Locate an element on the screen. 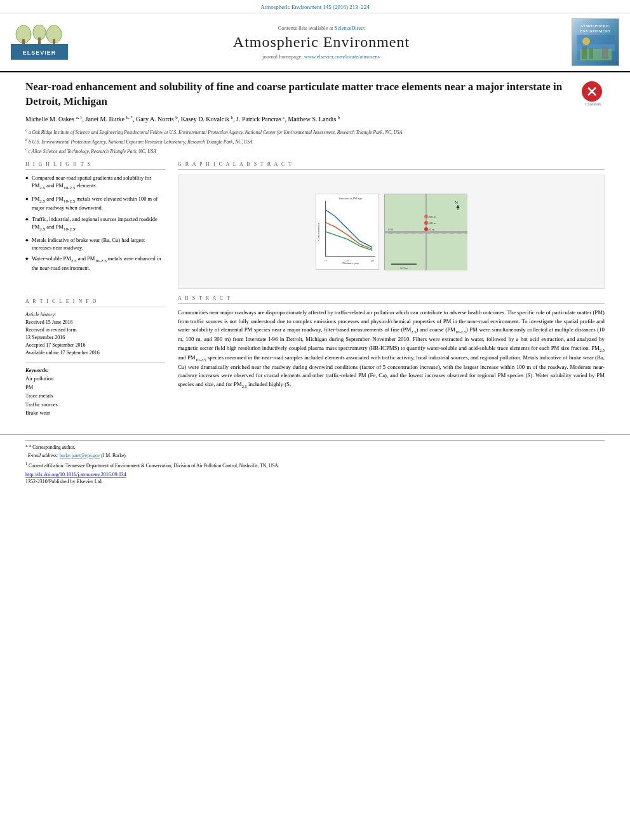  keywords-section: Keywords: Air pollution PM Trace metals … is located at coordinates (95, 390).